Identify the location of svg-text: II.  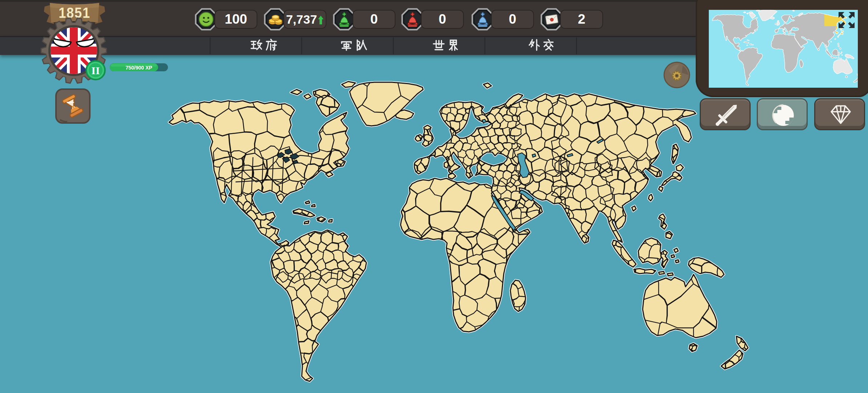
(95, 71).